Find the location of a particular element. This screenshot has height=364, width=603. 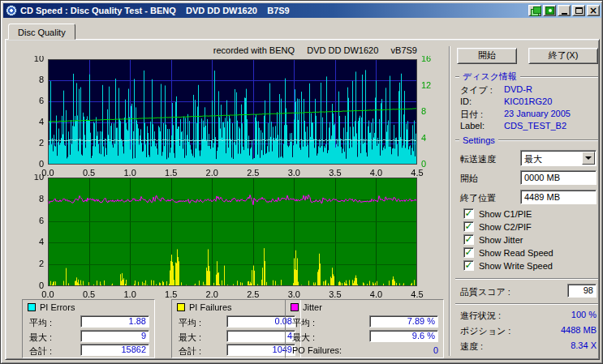

settings-header: Settings is located at coordinates (527, 140).